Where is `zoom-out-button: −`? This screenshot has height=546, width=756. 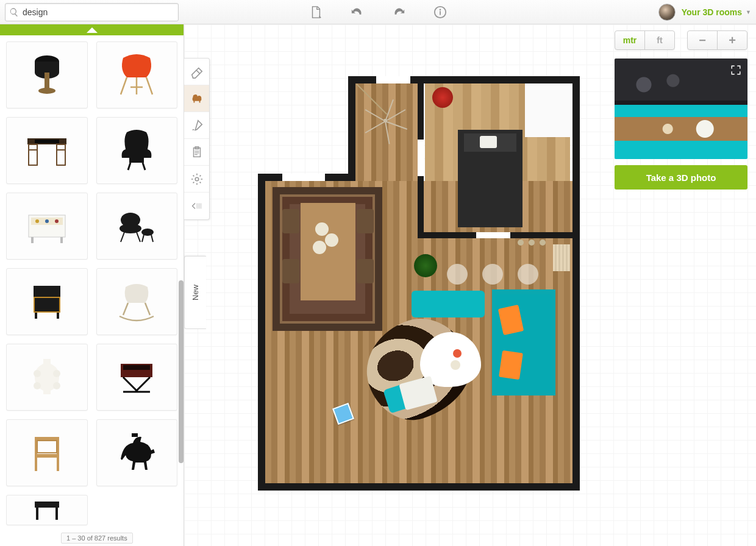 zoom-out-button: − is located at coordinates (702, 40).